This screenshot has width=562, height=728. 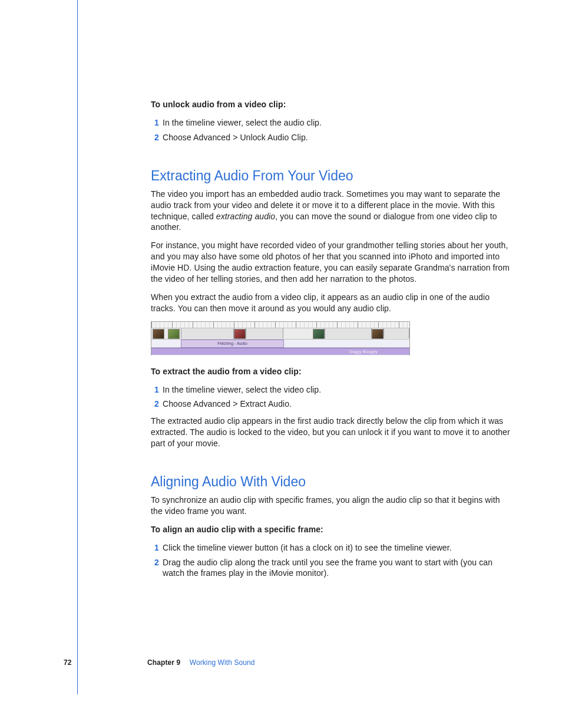 What do you see at coordinates (330, 482) in the screenshot?
I see `align-title: Aligning Audio With Video` at bounding box center [330, 482].